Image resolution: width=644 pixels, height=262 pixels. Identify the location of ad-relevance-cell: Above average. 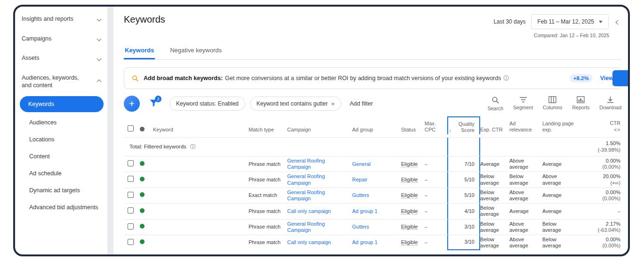
(526, 196).